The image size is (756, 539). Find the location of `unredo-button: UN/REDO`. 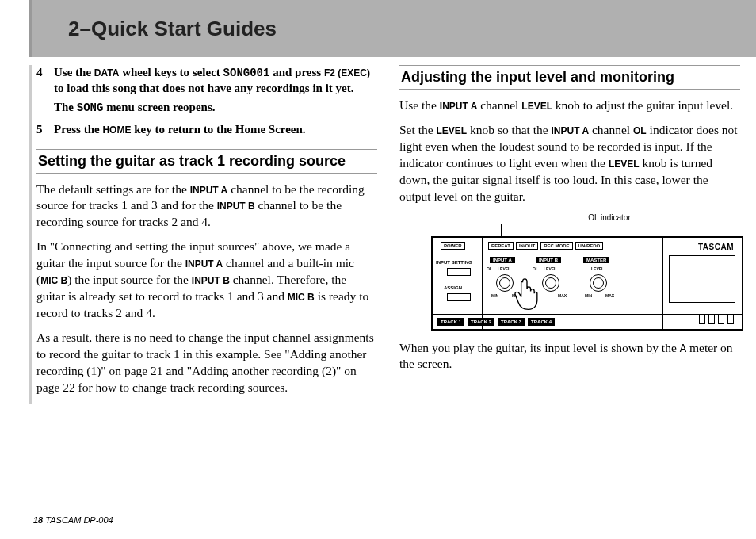

unredo-button: UN/REDO is located at coordinates (590, 246).